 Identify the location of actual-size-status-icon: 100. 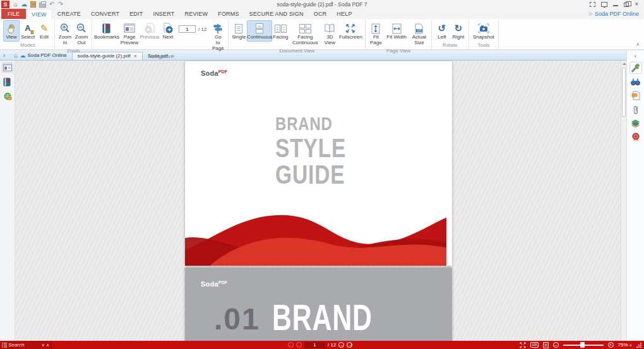
(534, 345).